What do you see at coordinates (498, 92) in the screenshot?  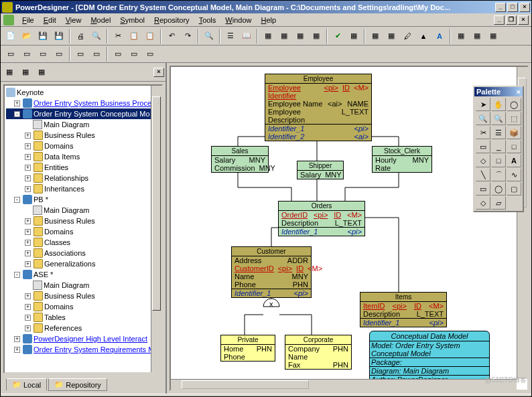 I see `palette-title-bar: Palette×` at bounding box center [498, 92].